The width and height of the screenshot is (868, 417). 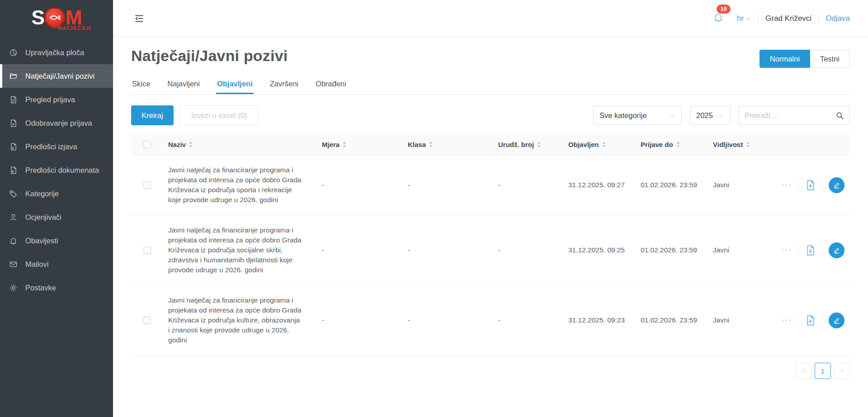 What do you see at coordinates (491, 57) in the screenshot?
I see `page-header: Natječaji/Javni pozivi Normalni Testni` at bounding box center [491, 57].